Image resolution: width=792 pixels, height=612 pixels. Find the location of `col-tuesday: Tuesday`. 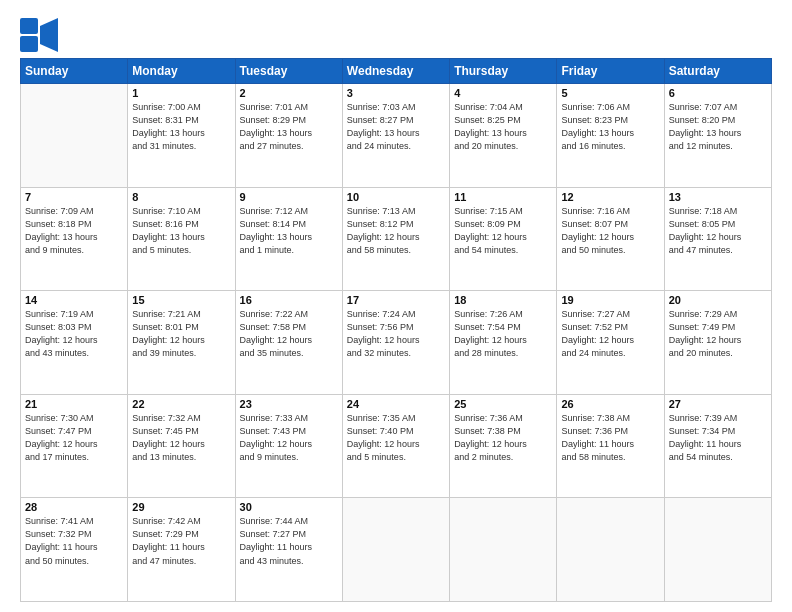

col-tuesday: Tuesday is located at coordinates (288, 72).